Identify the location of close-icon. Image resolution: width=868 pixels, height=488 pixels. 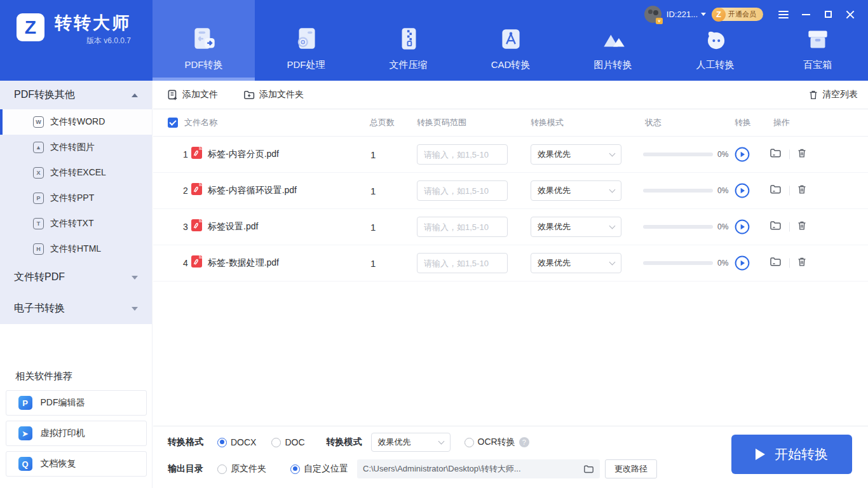
(850, 15).